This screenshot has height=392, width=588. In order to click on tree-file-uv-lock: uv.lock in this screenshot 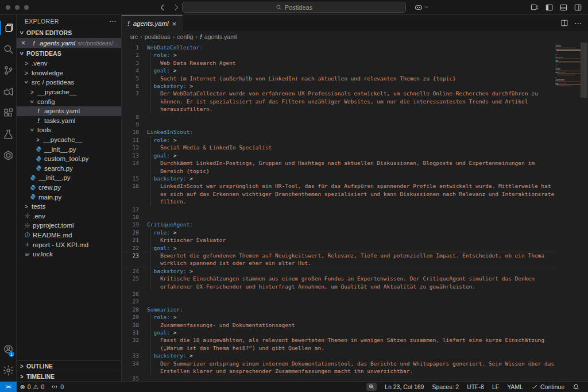, I will do `click(69, 254)`.